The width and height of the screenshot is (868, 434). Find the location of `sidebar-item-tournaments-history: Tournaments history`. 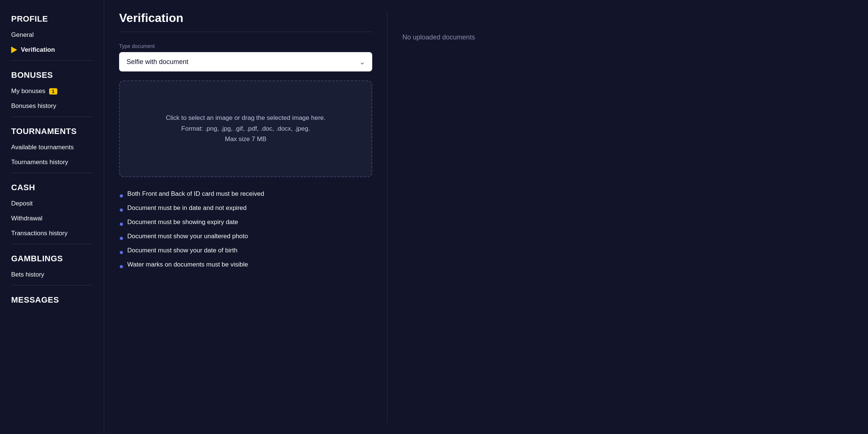

sidebar-item-tournaments-history: Tournaments history is located at coordinates (52, 162).